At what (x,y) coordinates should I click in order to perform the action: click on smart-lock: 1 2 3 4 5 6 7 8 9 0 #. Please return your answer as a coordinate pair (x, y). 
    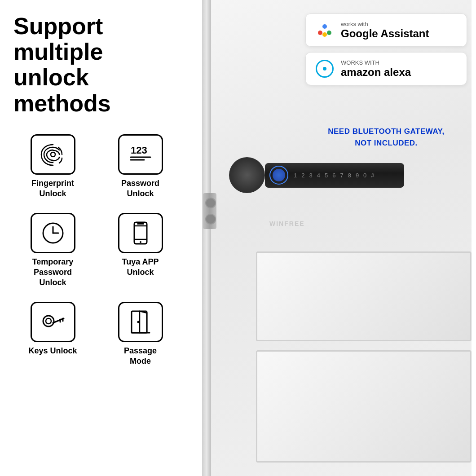
    Looking at the image, I should click on (317, 175).